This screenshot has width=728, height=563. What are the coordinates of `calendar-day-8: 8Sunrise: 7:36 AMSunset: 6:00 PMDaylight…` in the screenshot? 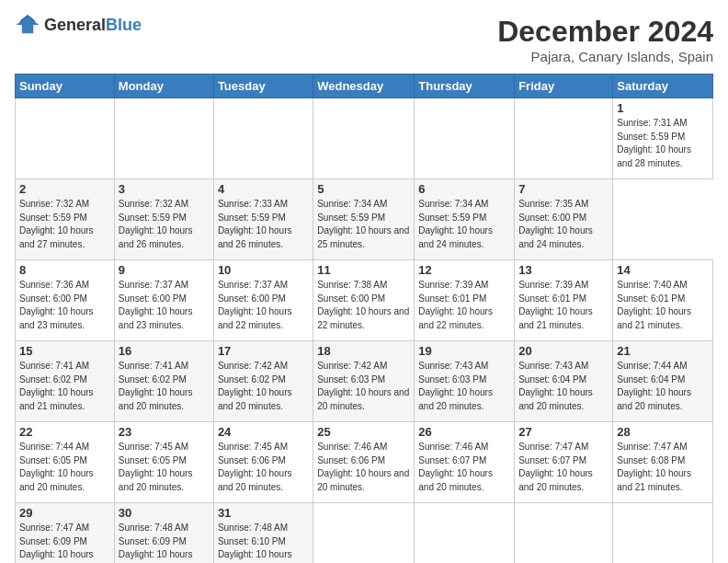 It's located at (65, 301).